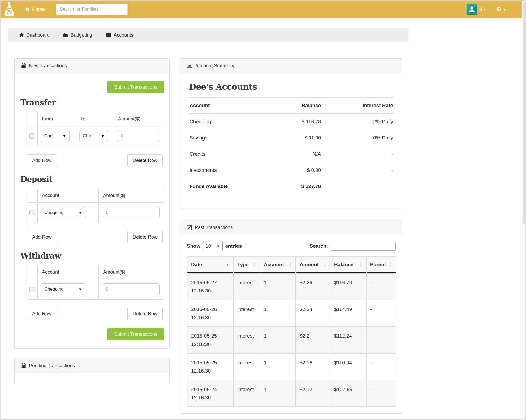  I want to click on user-menu: d ▾, so click(482, 9).